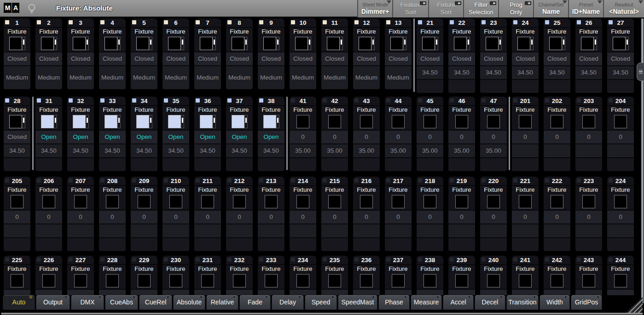 This screenshot has height=315, width=644. I want to click on fixture-cell: 45Fixture035.00, so click(430, 134).